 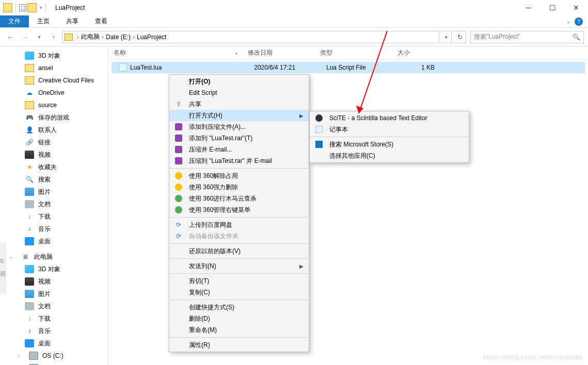 I want to click on i-source-icon, so click(x=29, y=105).